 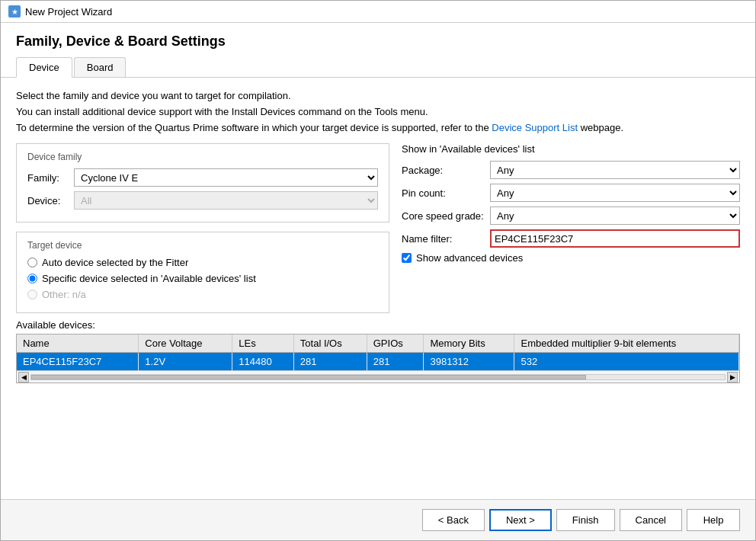 What do you see at coordinates (651, 520) in the screenshot?
I see `cancel-button: Cancel` at bounding box center [651, 520].